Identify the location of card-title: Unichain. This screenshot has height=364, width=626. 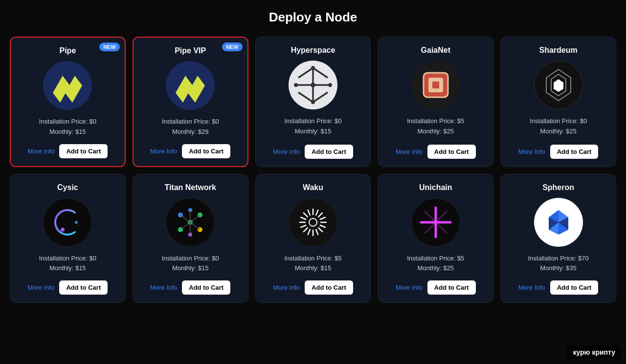
(436, 188).